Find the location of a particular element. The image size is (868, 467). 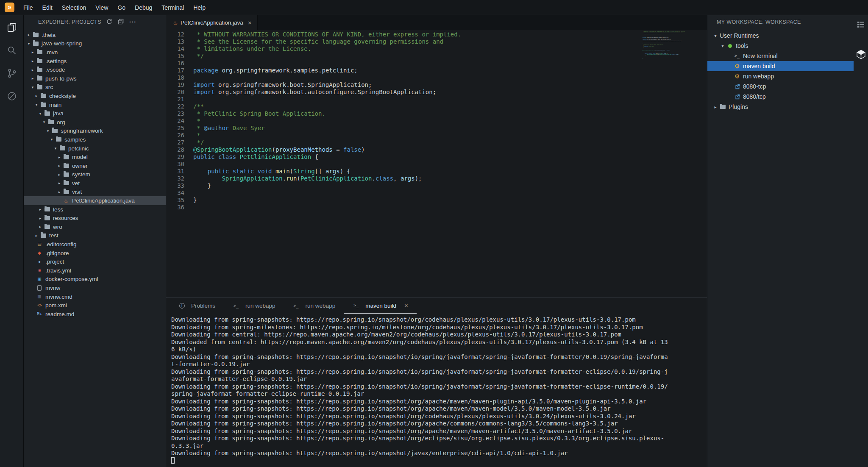

tree-item: ▸.vscode is located at coordinates (95, 69).